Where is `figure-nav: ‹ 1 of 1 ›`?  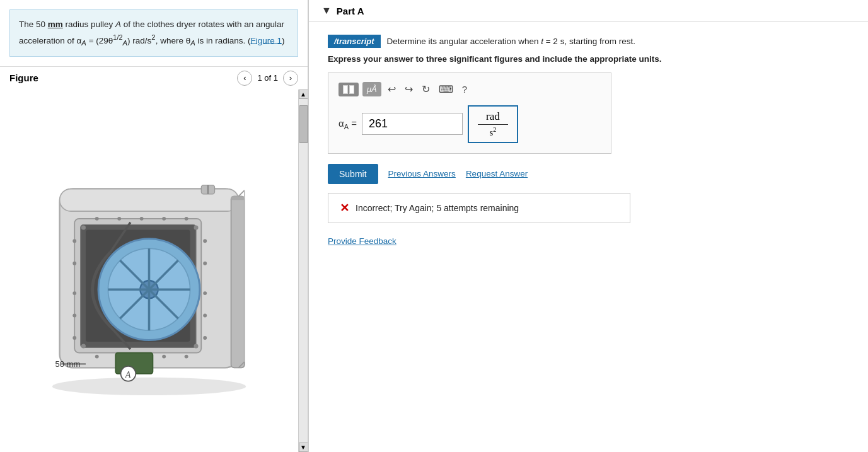
figure-nav: ‹ 1 of 1 › is located at coordinates (267, 78).